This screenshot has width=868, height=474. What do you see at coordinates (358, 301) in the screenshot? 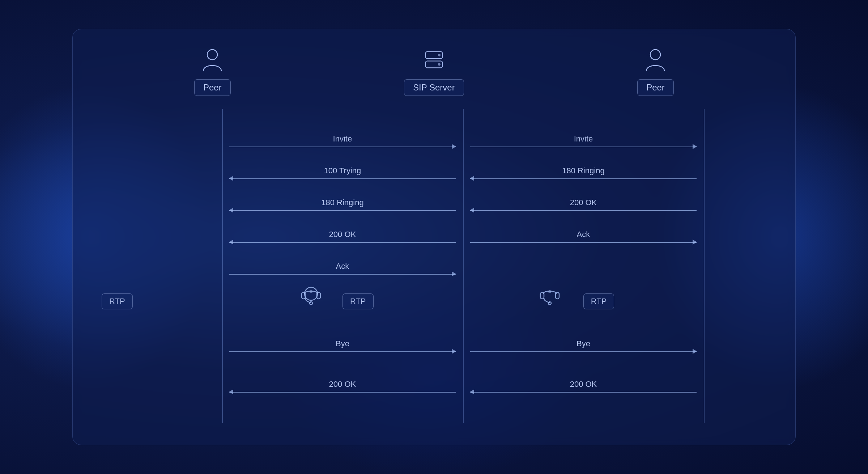
I see `rtp-label-center: RTP` at bounding box center [358, 301].